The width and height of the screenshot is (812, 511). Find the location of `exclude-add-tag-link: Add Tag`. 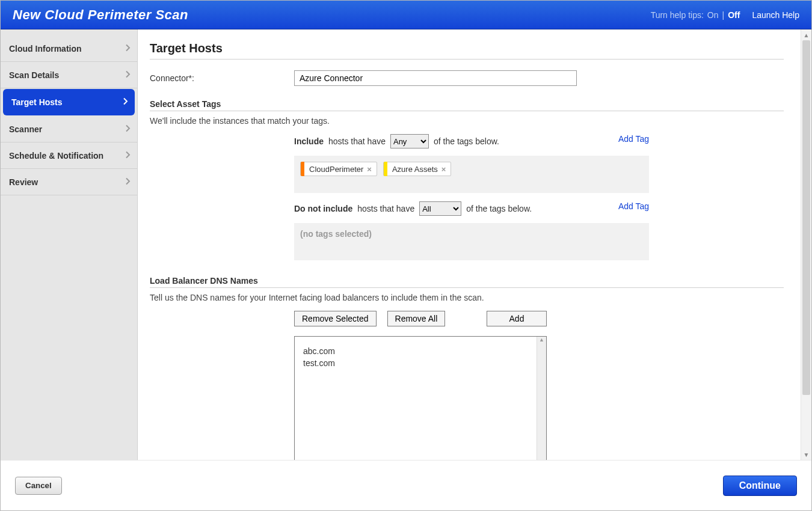

exclude-add-tag-link: Add Tag is located at coordinates (634, 206).